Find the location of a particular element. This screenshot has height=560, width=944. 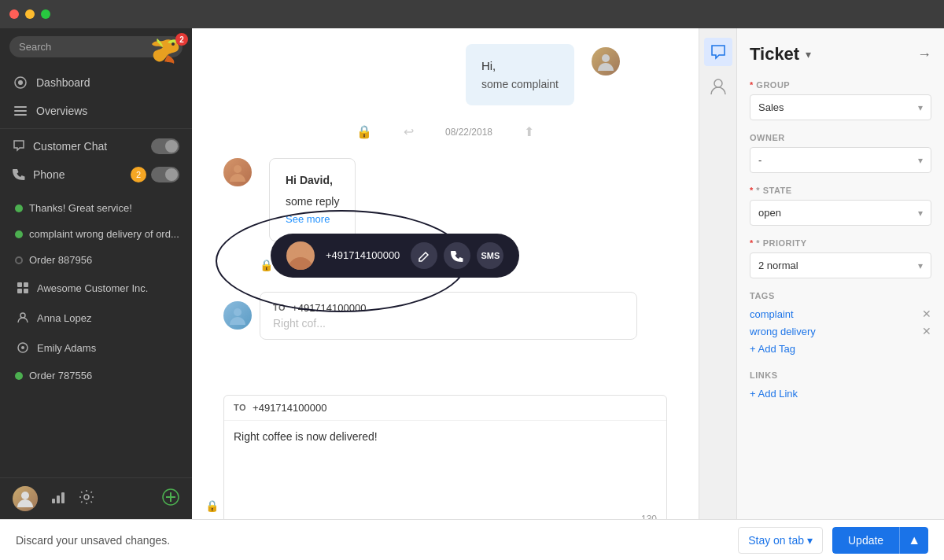

message-body-2: some reply is located at coordinates (312, 201).